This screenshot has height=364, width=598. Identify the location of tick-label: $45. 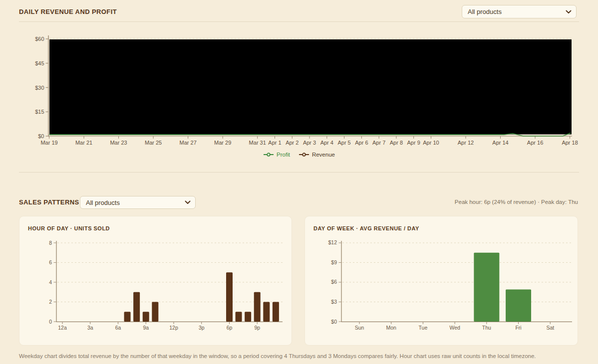
(39, 63).